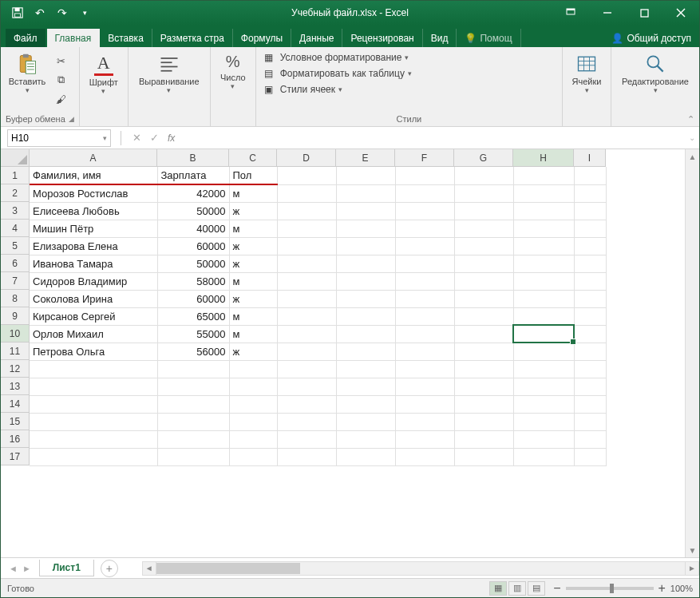 The width and height of the screenshot is (700, 598). What do you see at coordinates (655, 73) in the screenshot?
I see `editing-button: Редактирование ▾` at bounding box center [655, 73].